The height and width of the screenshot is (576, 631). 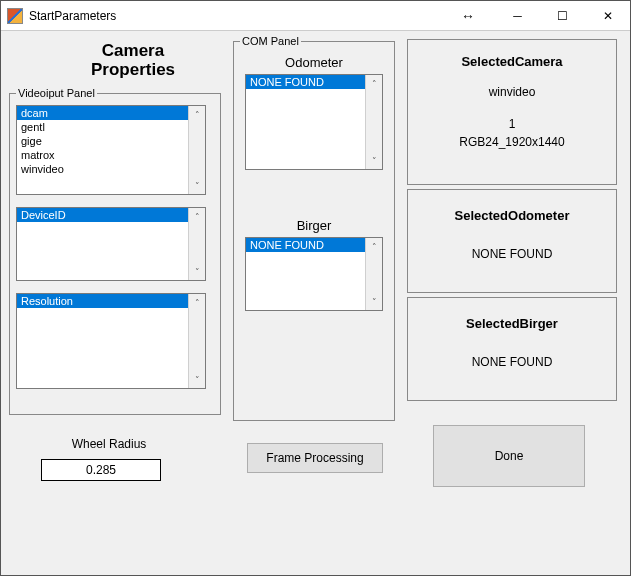 I want to click on selected-camera-device: 1, so click(x=512, y=124).